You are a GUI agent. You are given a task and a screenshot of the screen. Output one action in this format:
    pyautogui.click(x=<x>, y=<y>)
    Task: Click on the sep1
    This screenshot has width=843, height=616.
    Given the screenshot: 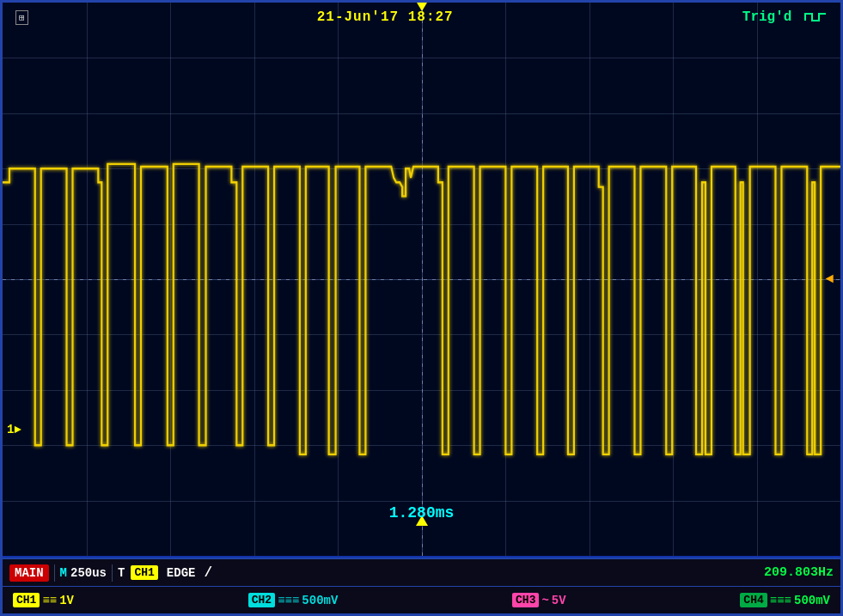 What is the action you would take?
    pyautogui.click(x=55, y=573)
    